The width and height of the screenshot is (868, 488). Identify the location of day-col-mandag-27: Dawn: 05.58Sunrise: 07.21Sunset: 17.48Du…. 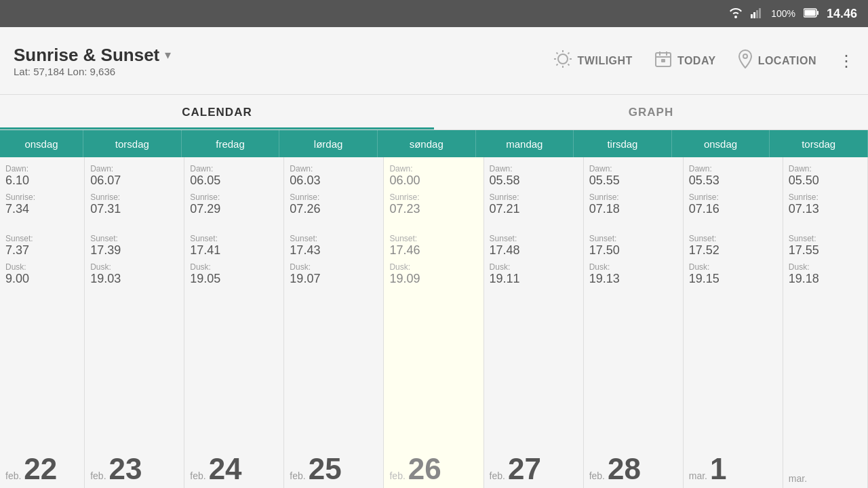
(534, 323).